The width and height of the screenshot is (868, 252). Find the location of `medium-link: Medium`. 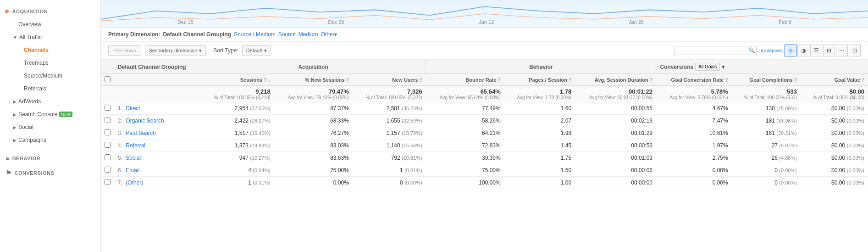

medium-link: Medium is located at coordinates (308, 34).